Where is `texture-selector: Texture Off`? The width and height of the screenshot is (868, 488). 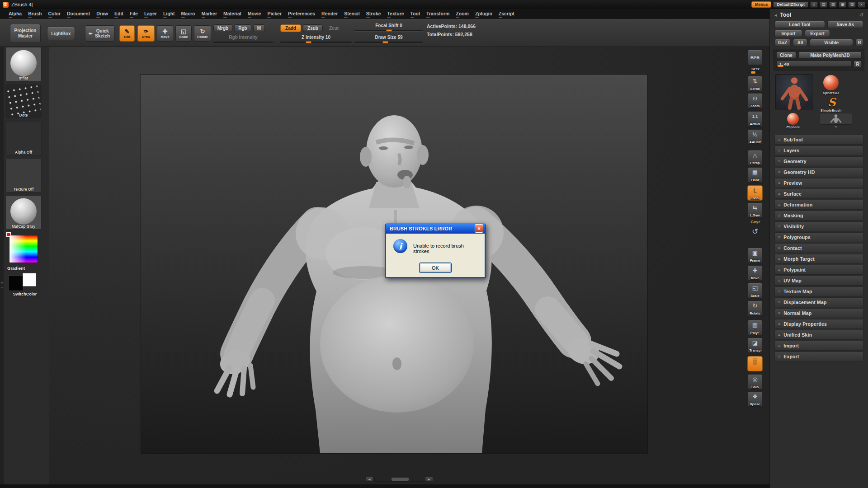
texture-selector: Texture Off is located at coordinates (24, 175).